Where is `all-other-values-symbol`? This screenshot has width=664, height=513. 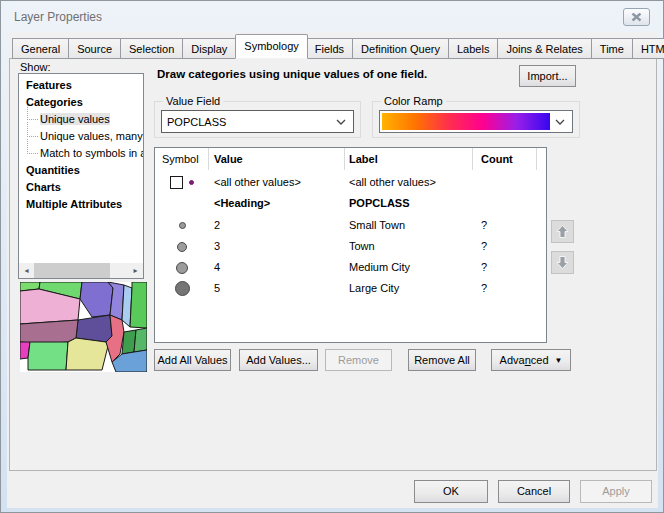 all-other-values-symbol is located at coordinates (182, 182).